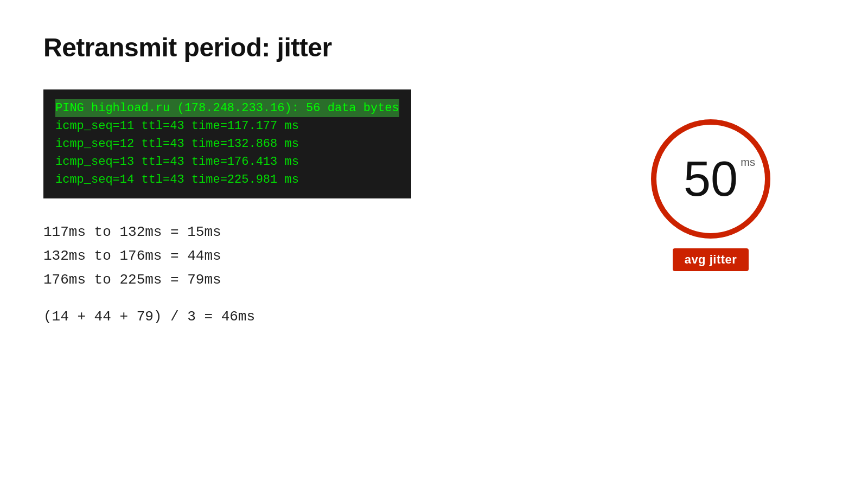 The width and height of the screenshot is (868, 488). What do you see at coordinates (748, 163) in the screenshot?
I see `gauge-unit: ms` at bounding box center [748, 163].